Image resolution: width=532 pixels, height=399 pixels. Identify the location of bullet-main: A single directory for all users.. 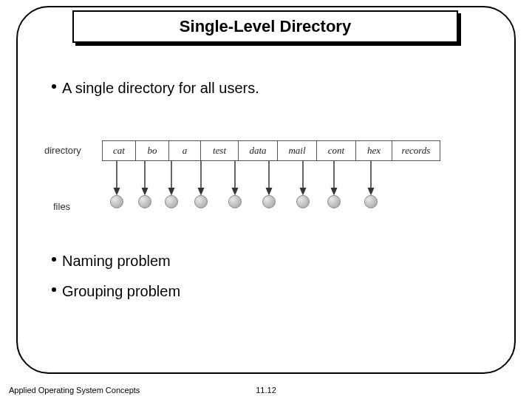
(270, 89).